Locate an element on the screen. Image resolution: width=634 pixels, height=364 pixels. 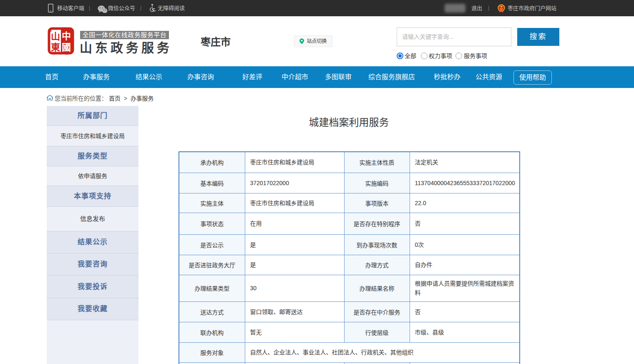
svg-text: 山 is located at coordinates (55, 37).